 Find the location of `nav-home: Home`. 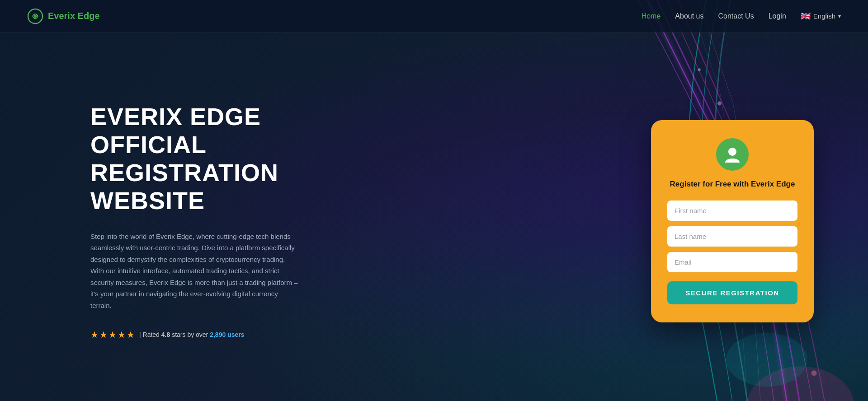

nav-home: Home is located at coordinates (651, 16).